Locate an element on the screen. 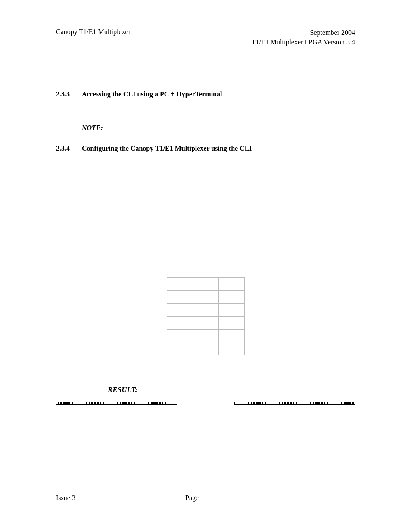 The width and height of the screenshot is (411, 532). section-number: 2.3.4 is located at coordinates (69, 149).